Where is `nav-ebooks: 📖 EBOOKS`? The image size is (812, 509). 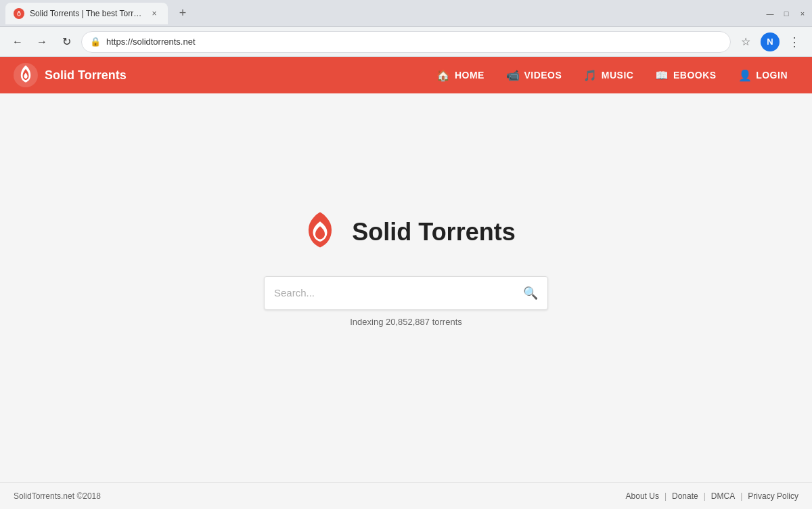
nav-ebooks: 📖 EBOOKS is located at coordinates (685, 75).